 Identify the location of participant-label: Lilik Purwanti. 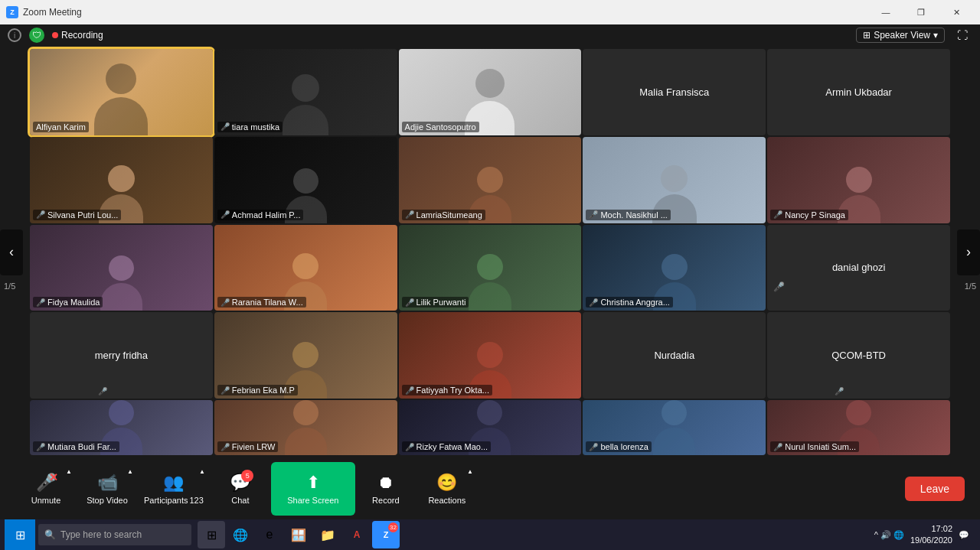
(441, 302).